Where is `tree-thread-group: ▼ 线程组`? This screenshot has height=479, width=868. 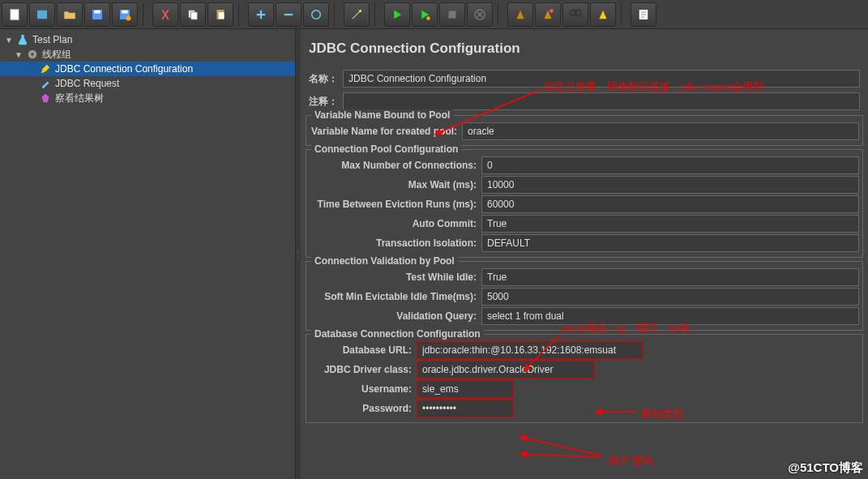 tree-thread-group: ▼ 线程组 is located at coordinates (148, 54).